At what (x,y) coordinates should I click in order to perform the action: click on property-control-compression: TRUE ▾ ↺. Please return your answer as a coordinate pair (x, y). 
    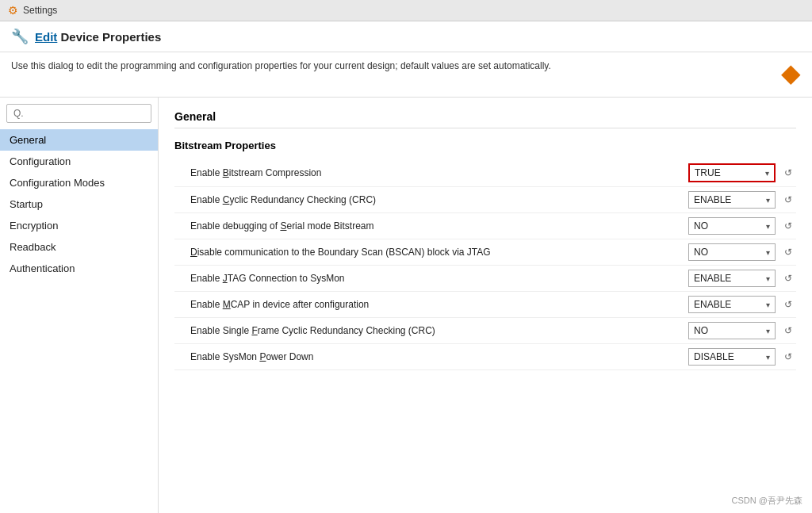
    Looking at the image, I should click on (717, 173).